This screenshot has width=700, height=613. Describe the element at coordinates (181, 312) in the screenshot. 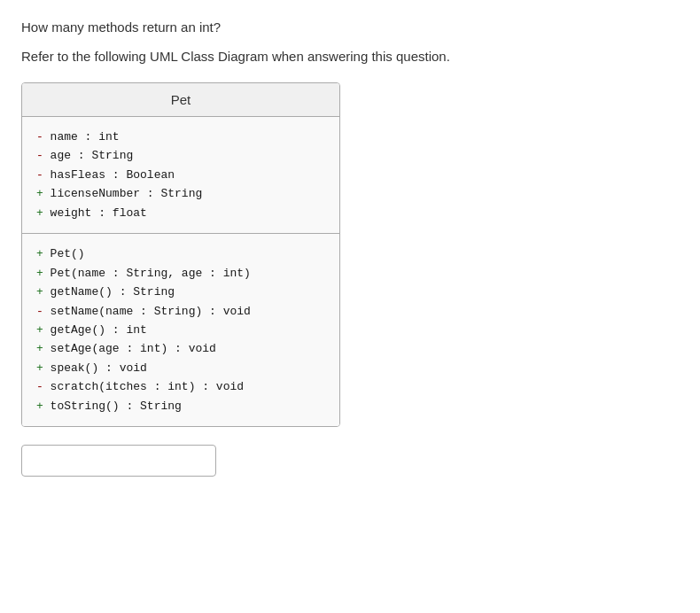

I see `uml-method: - setName(name : String) : void` at that location.